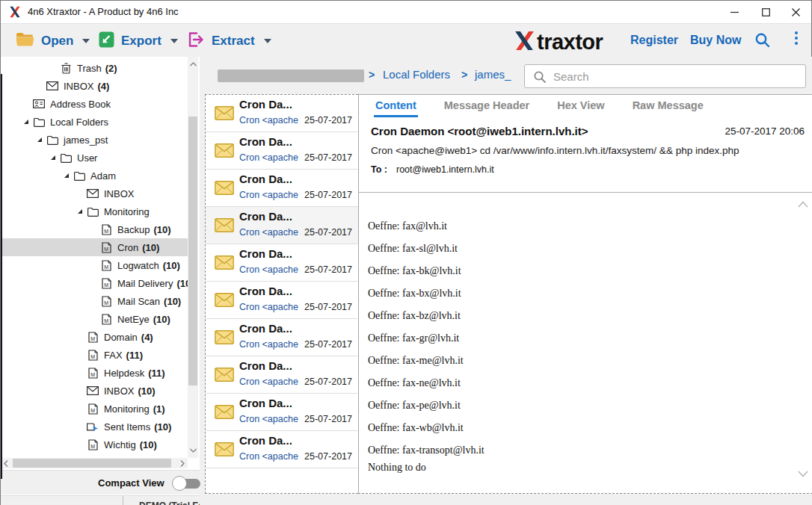  What do you see at coordinates (396, 106) in the screenshot?
I see `tab-content: Content` at bounding box center [396, 106].